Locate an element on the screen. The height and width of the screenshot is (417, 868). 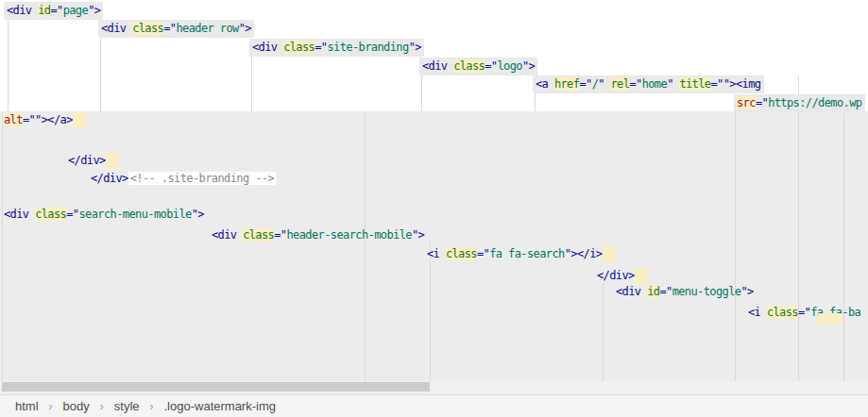
code-line: <div id="menu-toggle"> is located at coordinates (685, 292).